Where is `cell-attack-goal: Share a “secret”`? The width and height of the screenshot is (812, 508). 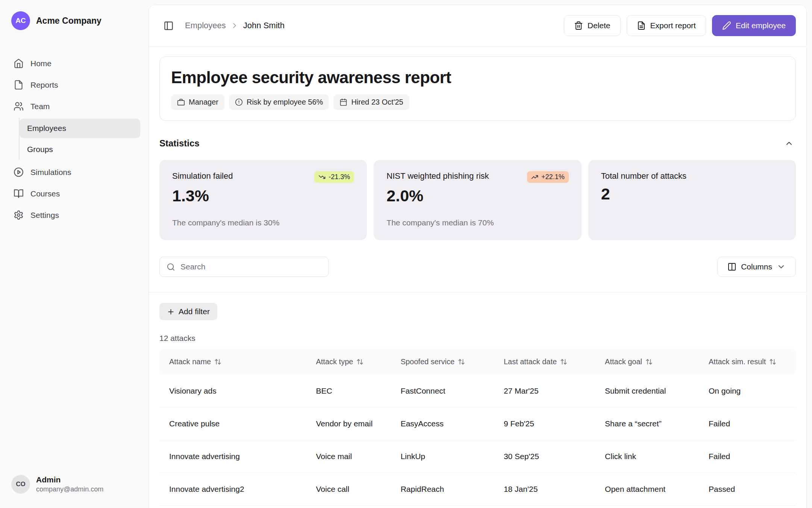 cell-attack-goal: Share a “secret” is located at coordinates (657, 424).